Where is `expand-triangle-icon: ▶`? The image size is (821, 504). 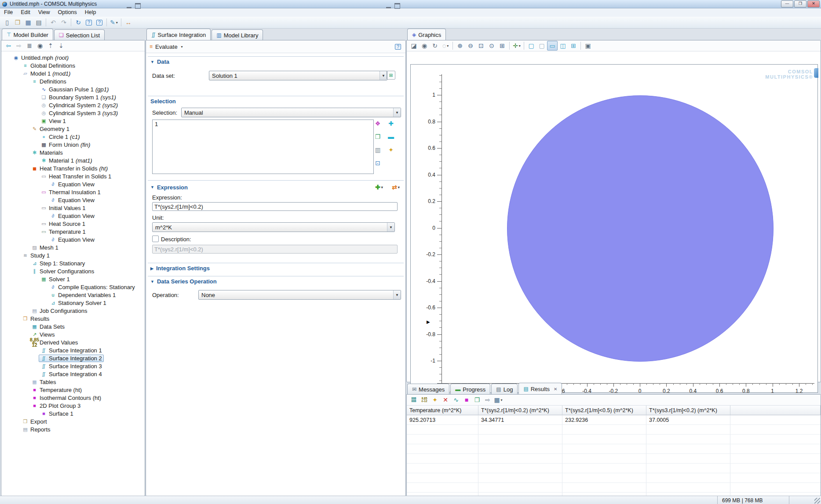
expand-triangle-icon: ▶ is located at coordinates (152, 268).